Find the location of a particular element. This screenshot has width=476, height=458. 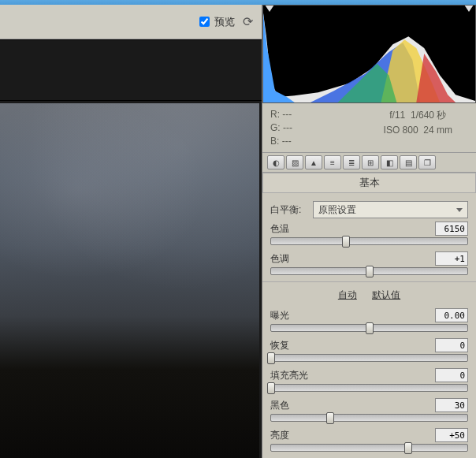

exposure-thumb is located at coordinates (370, 328).